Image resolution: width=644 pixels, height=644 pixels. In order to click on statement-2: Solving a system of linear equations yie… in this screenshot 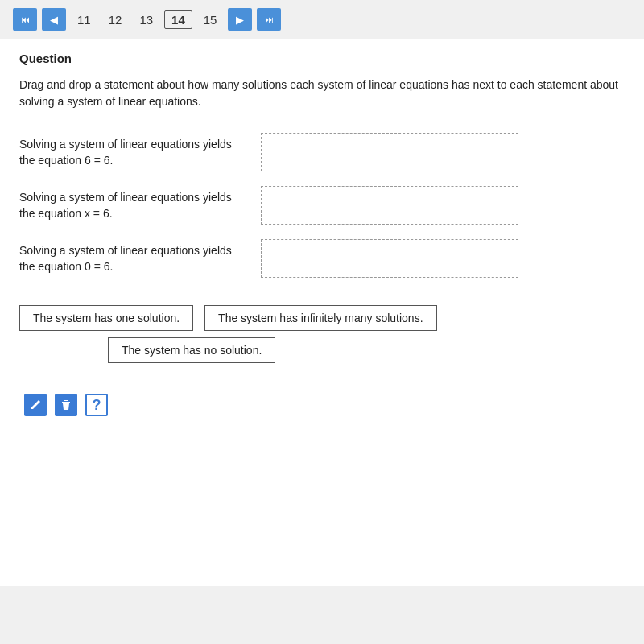, I will do `click(128, 206)`.